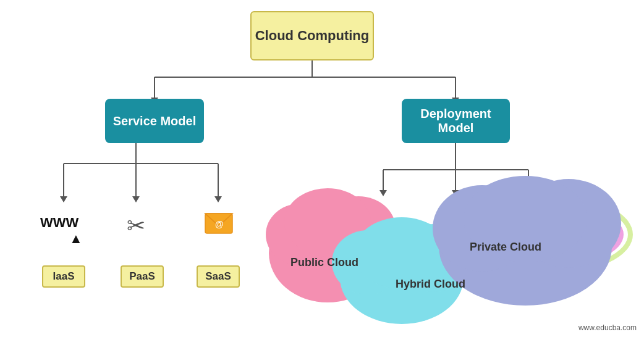 Image resolution: width=644 pixels, height=337 pixels. What do you see at coordinates (142, 277) in the screenshot?
I see `paas-label: PaaS` at bounding box center [142, 277].